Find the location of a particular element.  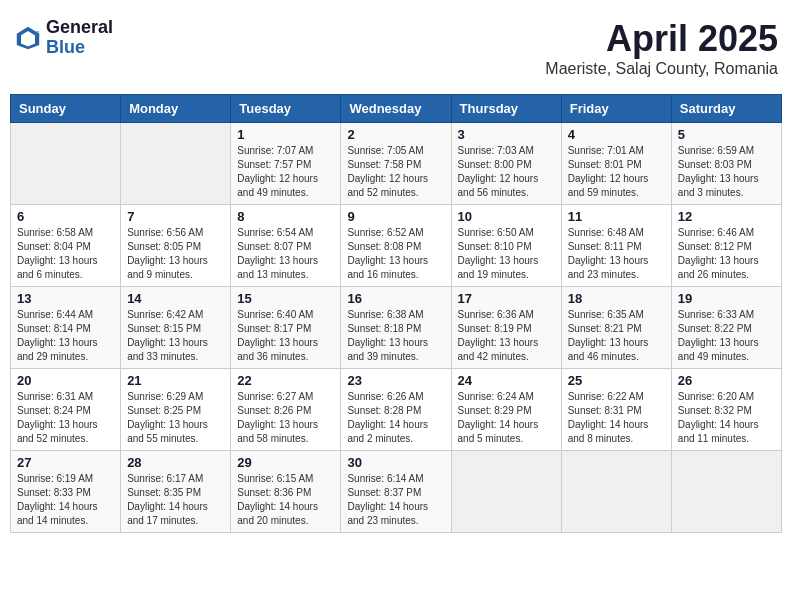

day-info: Sunrise: 6:59 AM Sunset: 8:03 PM Dayligh… is located at coordinates (726, 172).